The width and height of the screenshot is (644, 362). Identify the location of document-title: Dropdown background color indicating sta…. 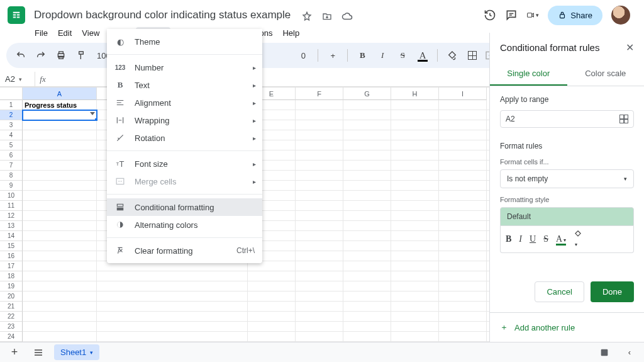
(162, 15).